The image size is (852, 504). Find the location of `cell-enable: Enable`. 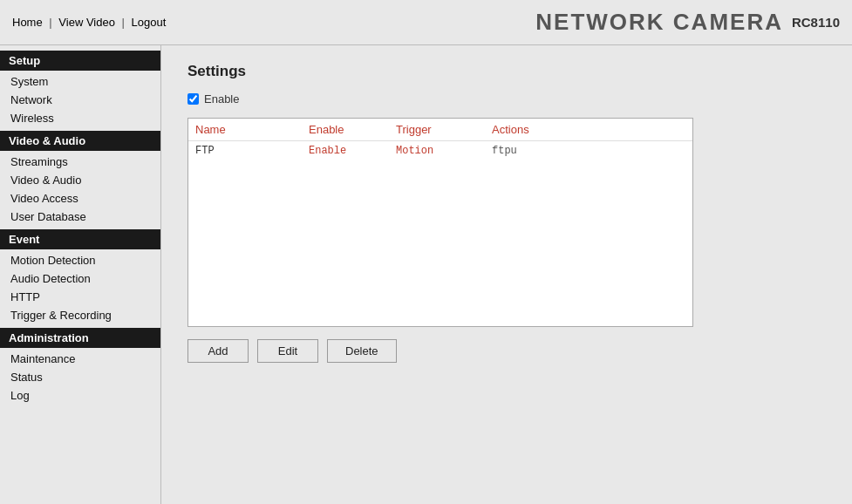

cell-enable: Enable is located at coordinates (352, 151).